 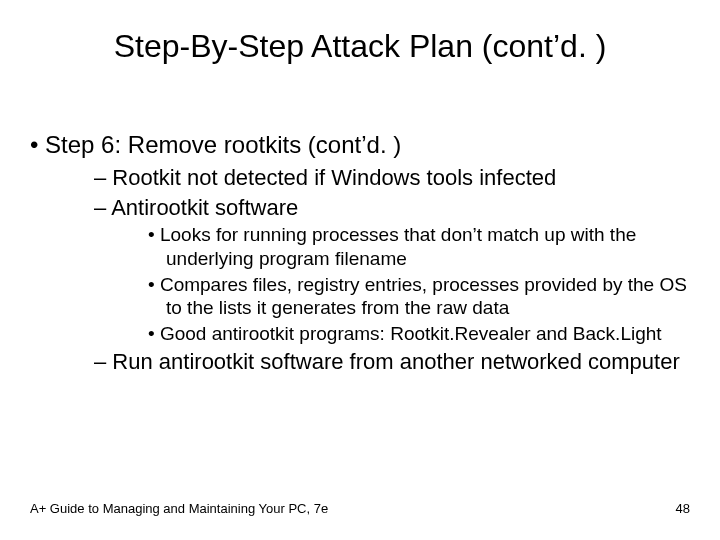 What do you see at coordinates (419, 247) in the screenshot?
I see `bullet-l3: Looks for running processes that don’t m…` at bounding box center [419, 247].